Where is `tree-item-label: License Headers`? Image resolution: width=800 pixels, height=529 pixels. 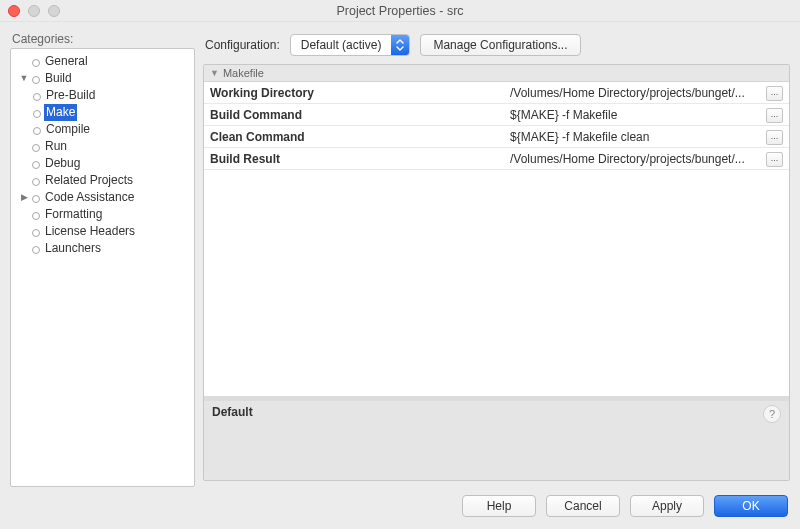
tree-item-label: License Headers is located at coordinates (90, 232).